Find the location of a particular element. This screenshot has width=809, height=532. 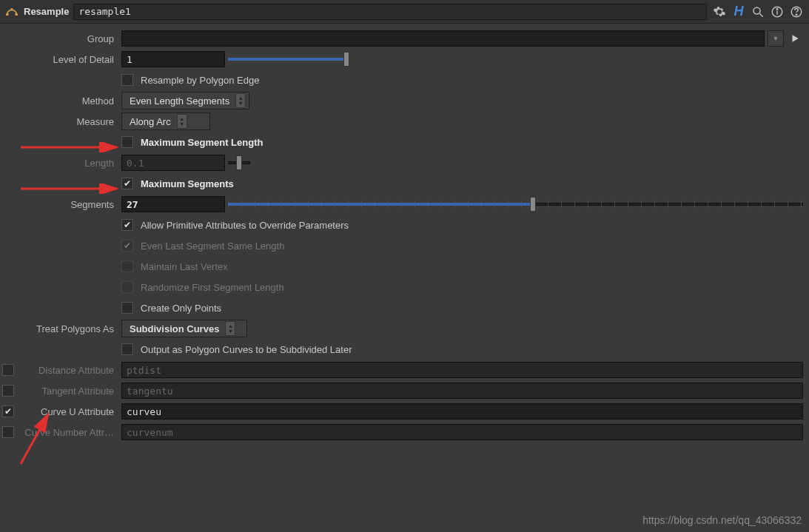

info-icon is located at coordinates (777, 12).